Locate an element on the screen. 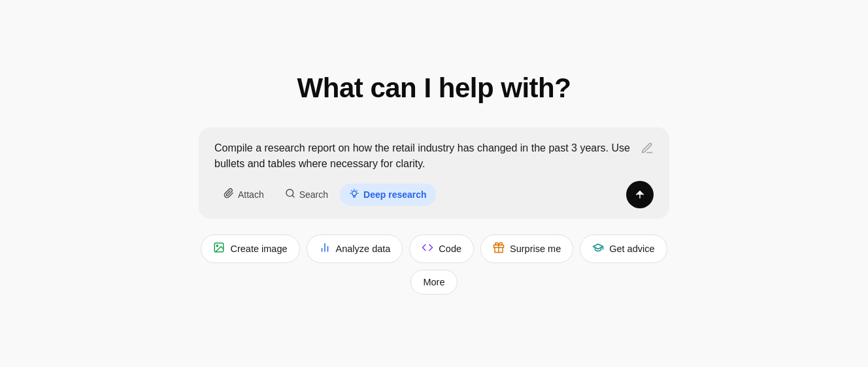 The image size is (868, 367). create-image-chip: Create image is located at coordinates (250, 249).